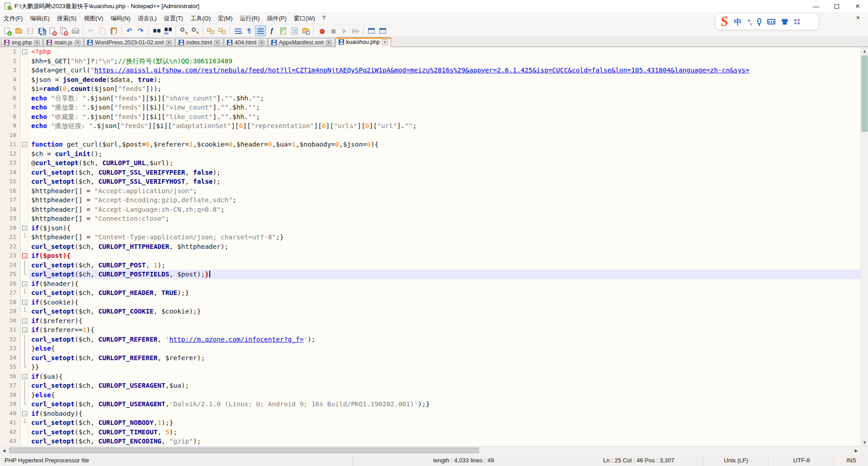  I want to click on code-line-15: 15curl_setopt($ch, CURLOPT_SSL_VERIFYHOS…, so click(430, 182).